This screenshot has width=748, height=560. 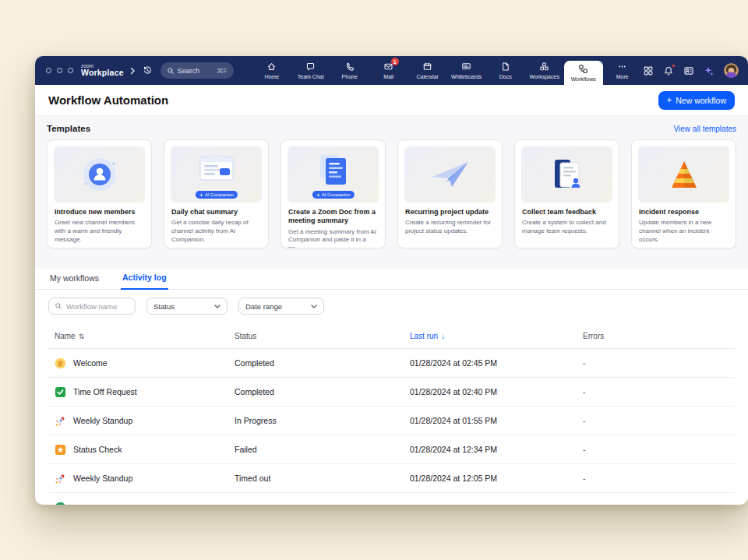 What do you see at coordinates (731, 70) in the screenshot?
I see `user-avatar` at bounding box center [731, 70].